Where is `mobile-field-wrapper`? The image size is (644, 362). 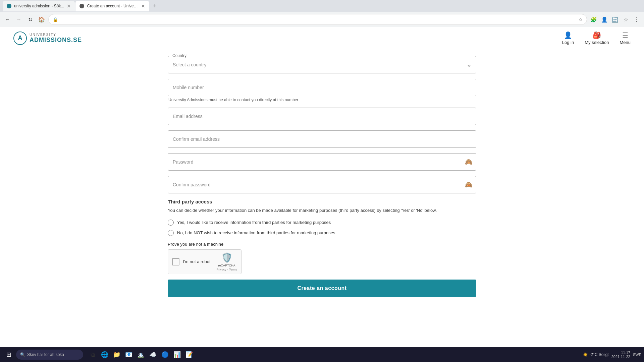
mobile-field-wrapper is located at coordinates (322, 87).